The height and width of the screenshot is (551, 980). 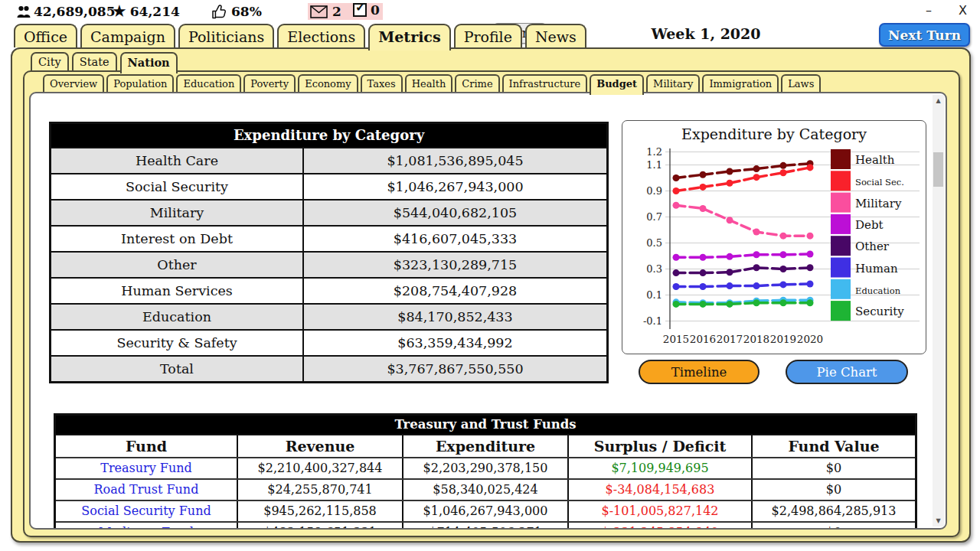 I want to click on timeline-button: Timeline, so click(x=699, y=372).